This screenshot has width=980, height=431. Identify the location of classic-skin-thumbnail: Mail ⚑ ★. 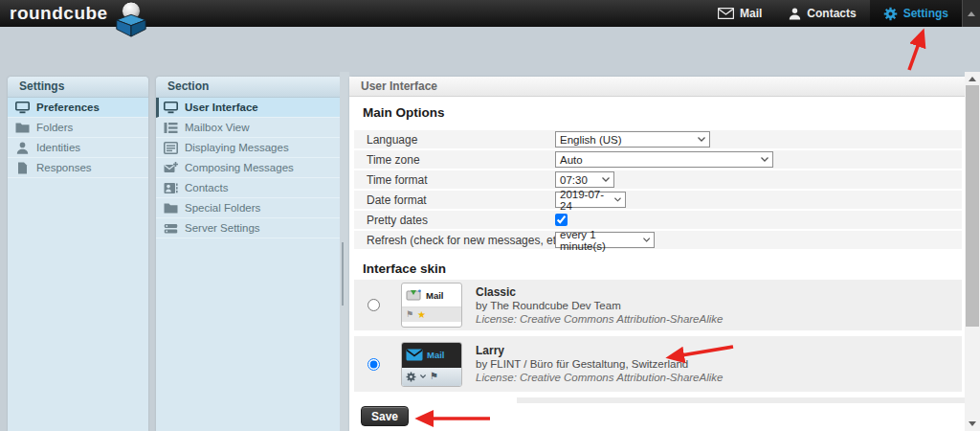
(432, 305).